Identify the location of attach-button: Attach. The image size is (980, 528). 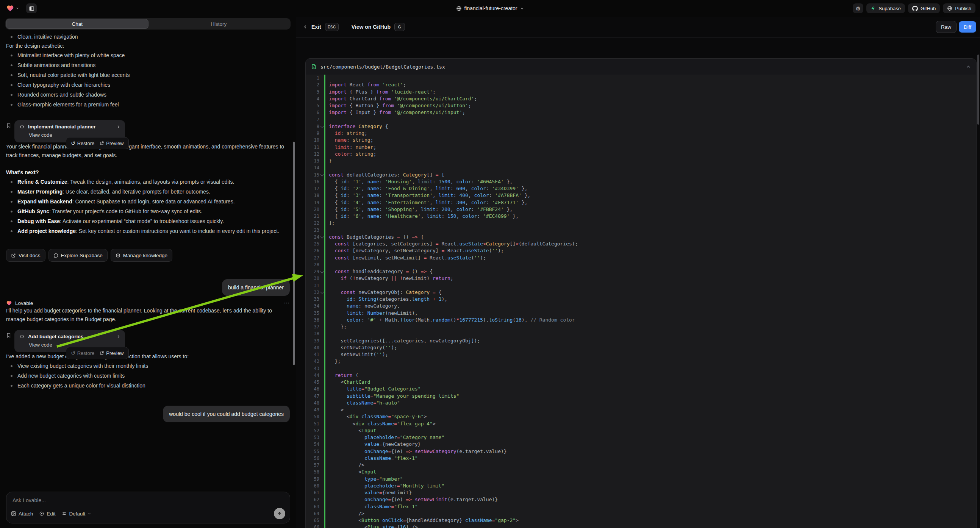
(22, 514).